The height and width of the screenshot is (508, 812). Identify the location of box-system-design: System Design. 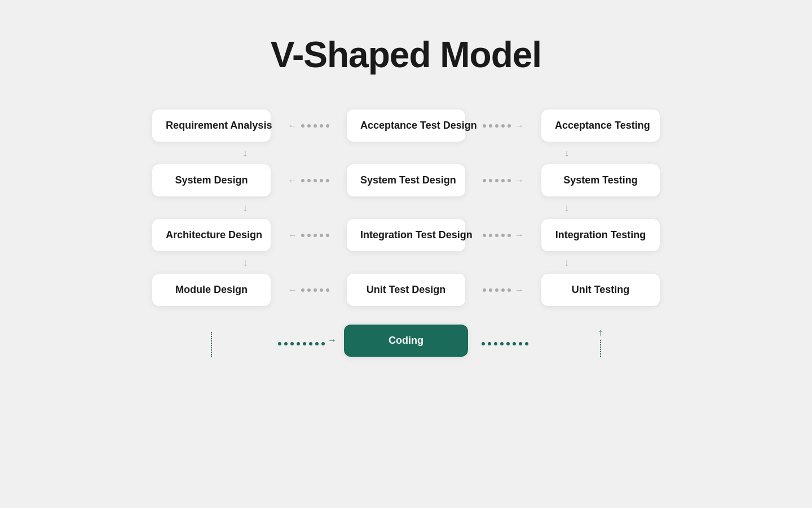
(211, 181).